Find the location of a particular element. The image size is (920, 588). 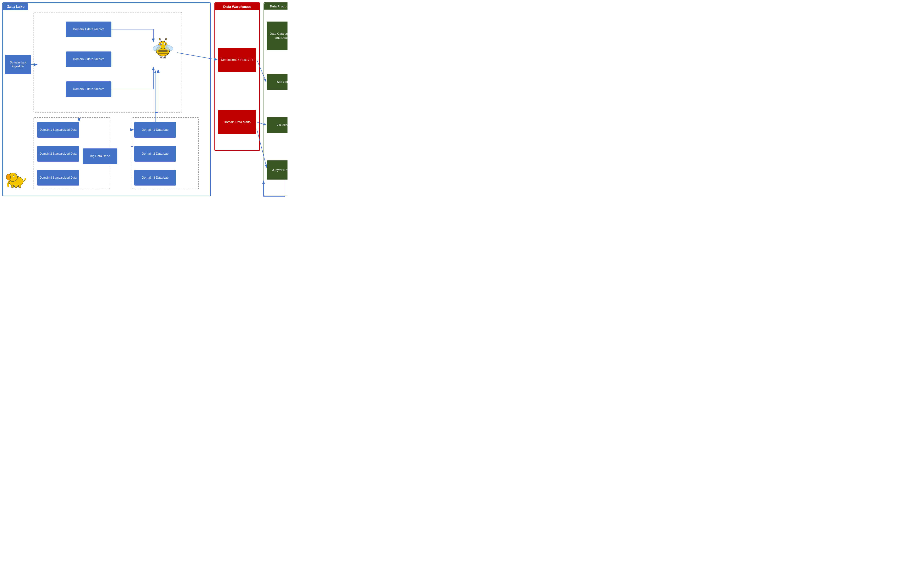

data-warehouse-label: Data Warehouse is located at coordinates (237, 6).